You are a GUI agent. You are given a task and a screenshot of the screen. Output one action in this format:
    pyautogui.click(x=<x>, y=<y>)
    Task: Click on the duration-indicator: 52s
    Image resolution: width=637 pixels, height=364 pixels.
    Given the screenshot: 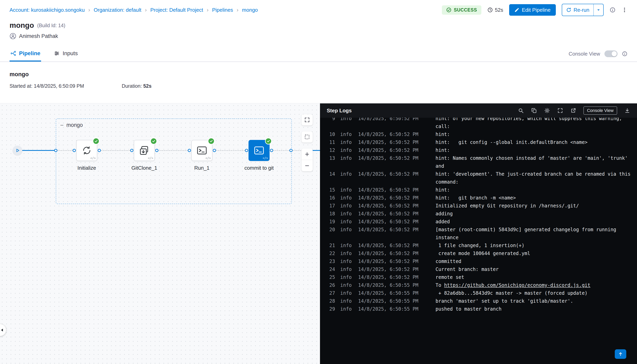 What is the action you would take?
    pyautogui.click(x=495, y=10)
    